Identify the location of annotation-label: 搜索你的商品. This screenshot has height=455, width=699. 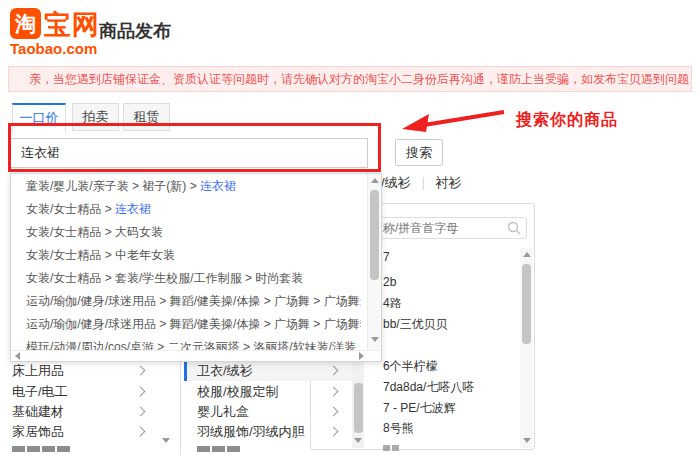
(567, 120).